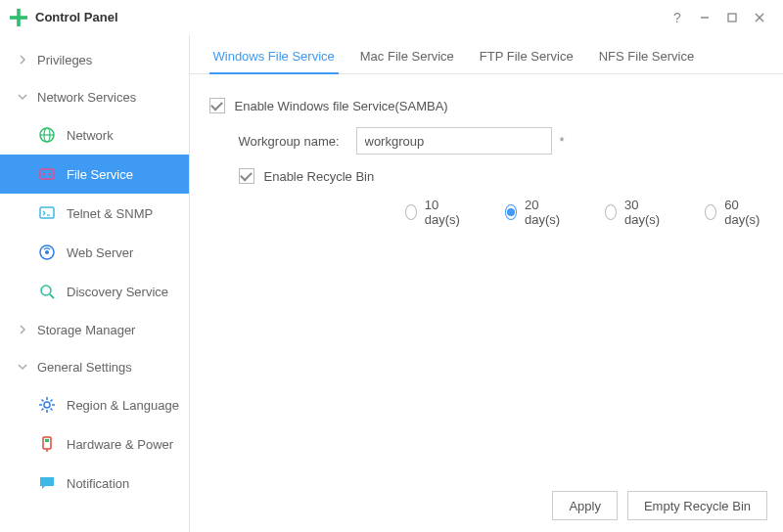  I want to click on globe-icon, so click(47, 135).